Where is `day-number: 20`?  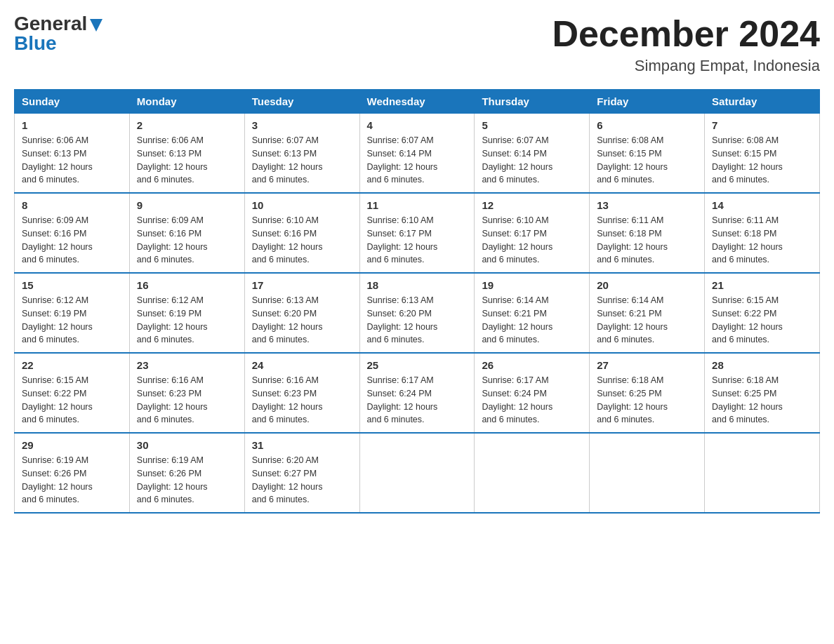 day-number: 20 is located at coordinates (647, 285).